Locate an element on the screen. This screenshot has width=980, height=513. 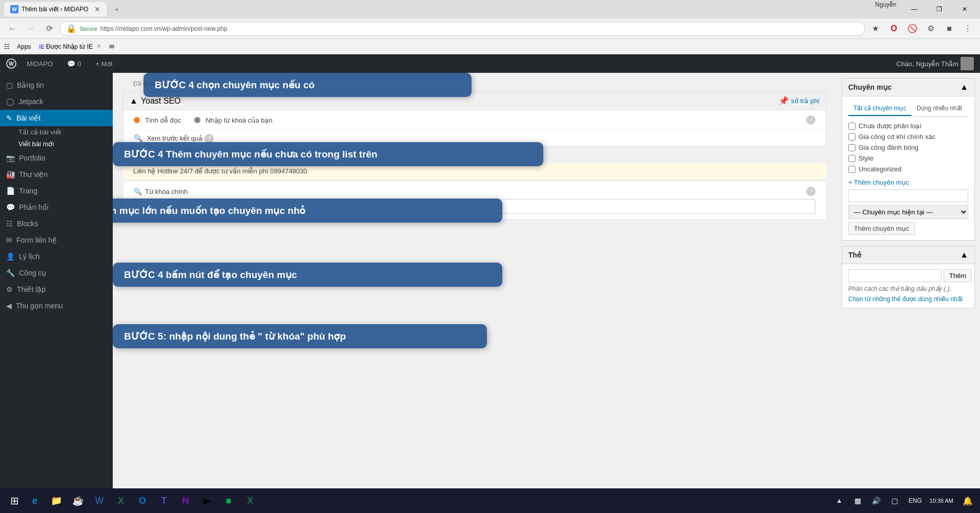
cat-label-style: Style is located at coordinates (866, 158).